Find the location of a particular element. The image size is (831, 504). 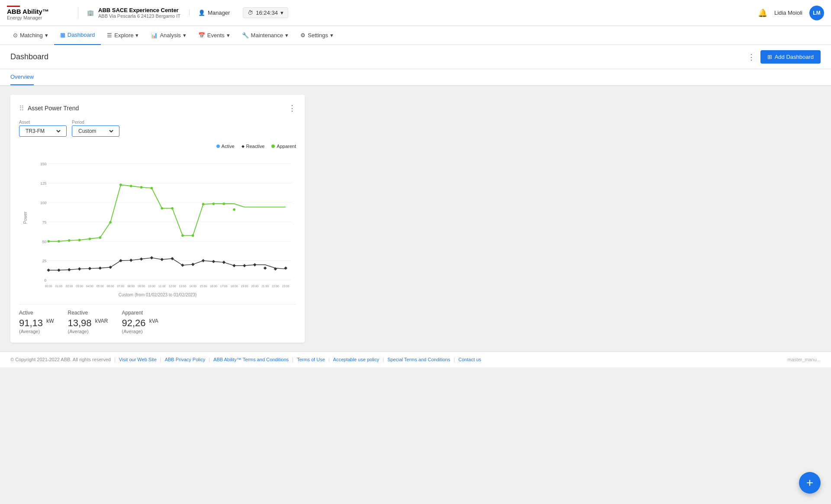

period-select: Custom is located at coordinates (96, 131).